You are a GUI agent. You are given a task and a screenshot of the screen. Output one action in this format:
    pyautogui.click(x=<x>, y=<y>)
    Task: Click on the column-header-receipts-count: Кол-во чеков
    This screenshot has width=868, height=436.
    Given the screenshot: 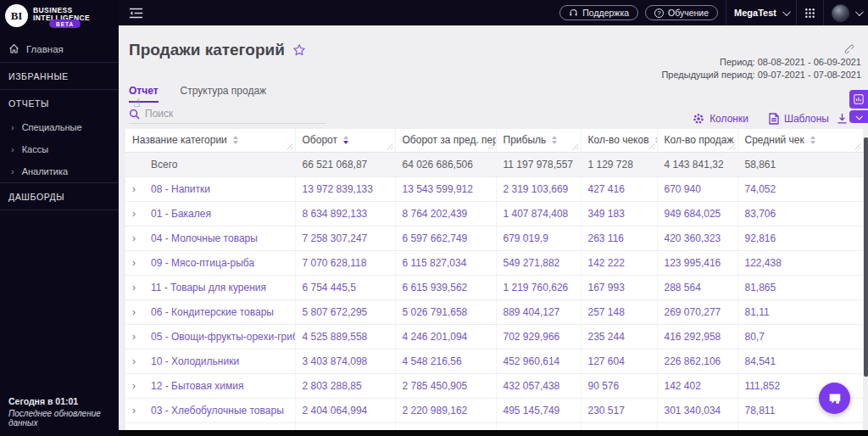 What is the action you would take?
    pyautogui.click(x=619, y=141)
    